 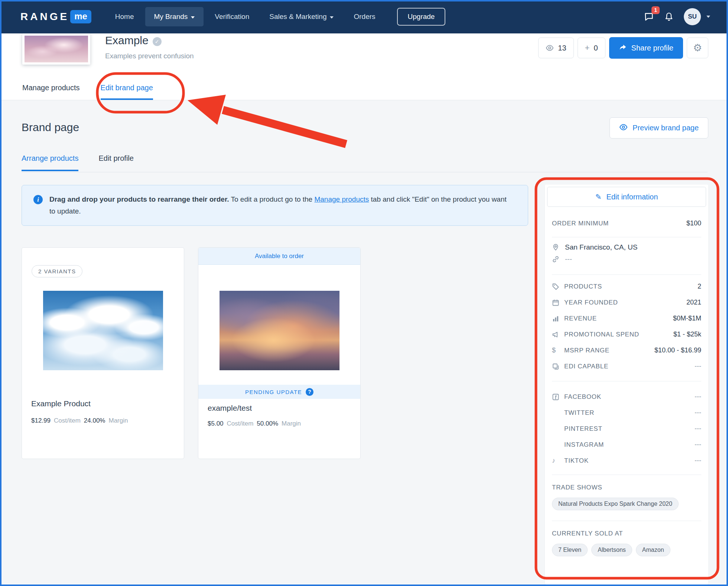 I want to click on stat-row-promotional-spend: PROMOTIONAL SPEND $1 - $25k, so click(x=627, y=334).